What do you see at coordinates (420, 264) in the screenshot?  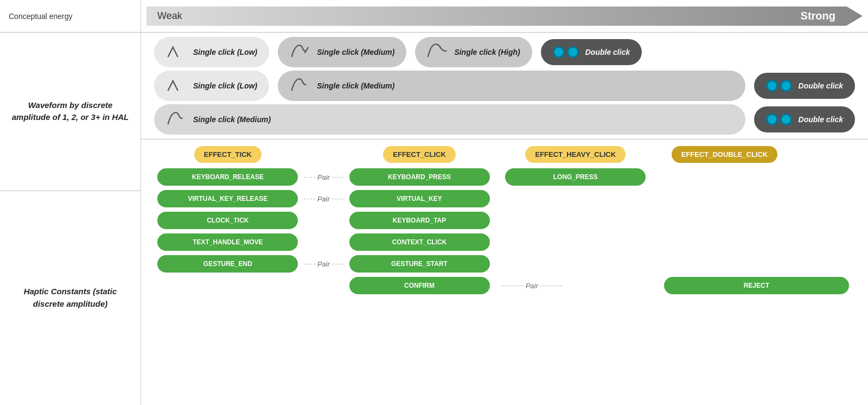 I see `gesture-start-badge: GESTURE_START` at bounding box center [420, 264].